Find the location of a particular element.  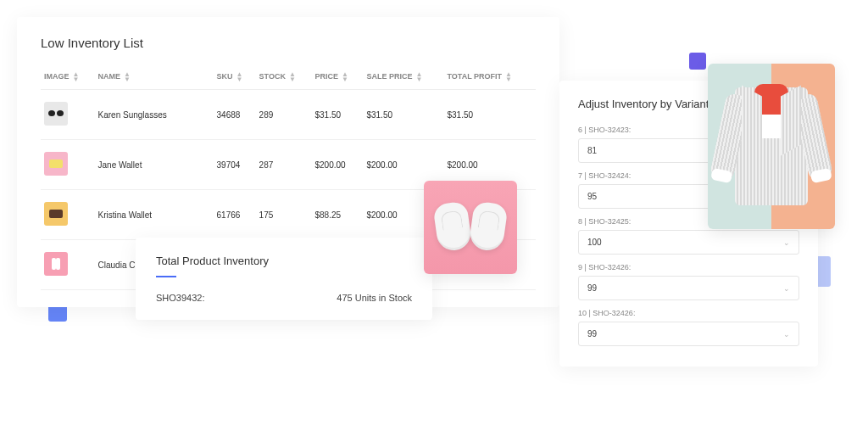

cell-name: Karen Sunglasses is located at coordinates (154, 115).